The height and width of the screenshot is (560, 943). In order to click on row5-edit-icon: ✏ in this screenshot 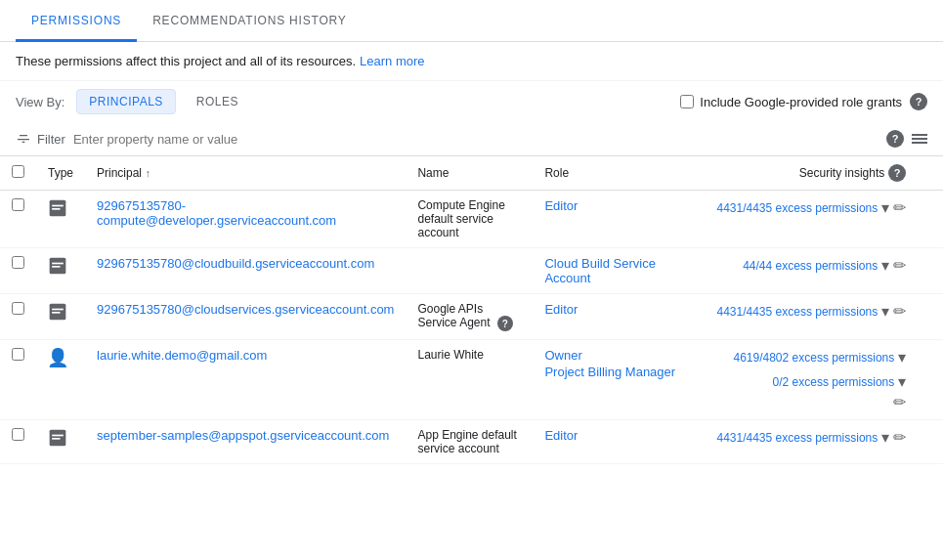, I will do `click(899, 438)`.